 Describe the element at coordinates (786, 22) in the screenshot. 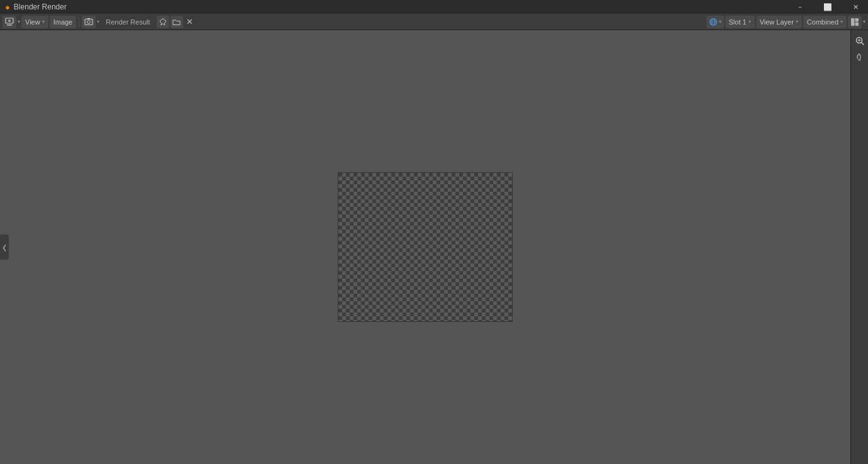

I see `toolbar-right: ▾ Slot 1 ▾ View Layer ▾ Combined ▾ ▾` at that location.